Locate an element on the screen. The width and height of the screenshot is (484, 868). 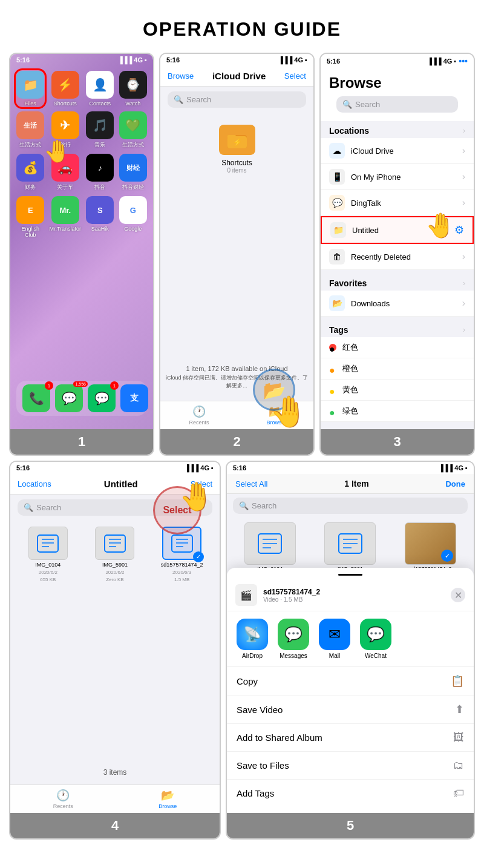
nav-title-icloud: iCloud Drive is located at coordinates (239, 76).